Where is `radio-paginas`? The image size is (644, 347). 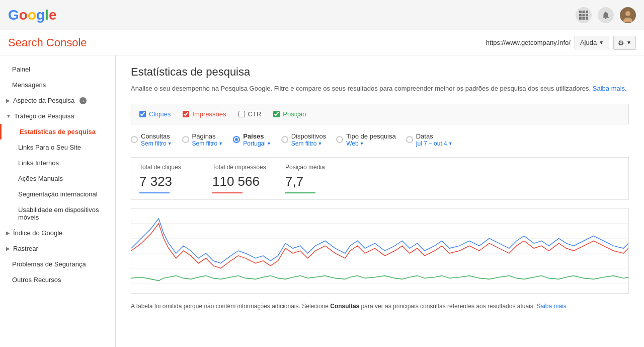
radio-paginas is located at coordinates (186, 140).